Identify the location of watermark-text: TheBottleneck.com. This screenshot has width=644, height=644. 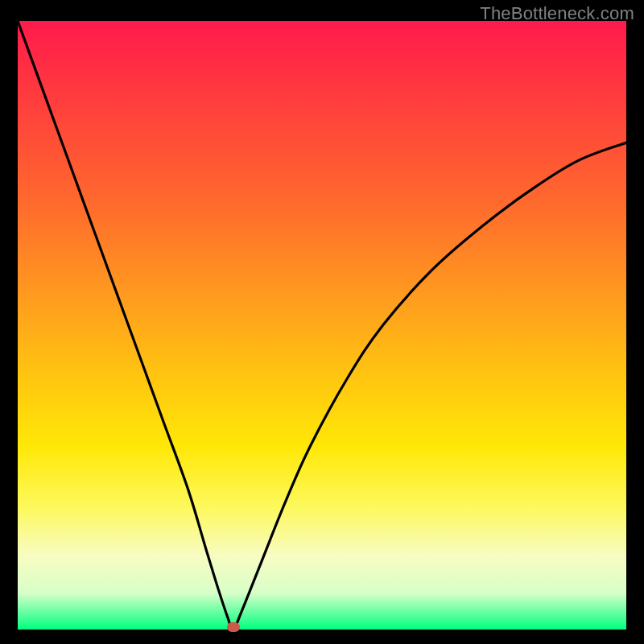
(557, 14).